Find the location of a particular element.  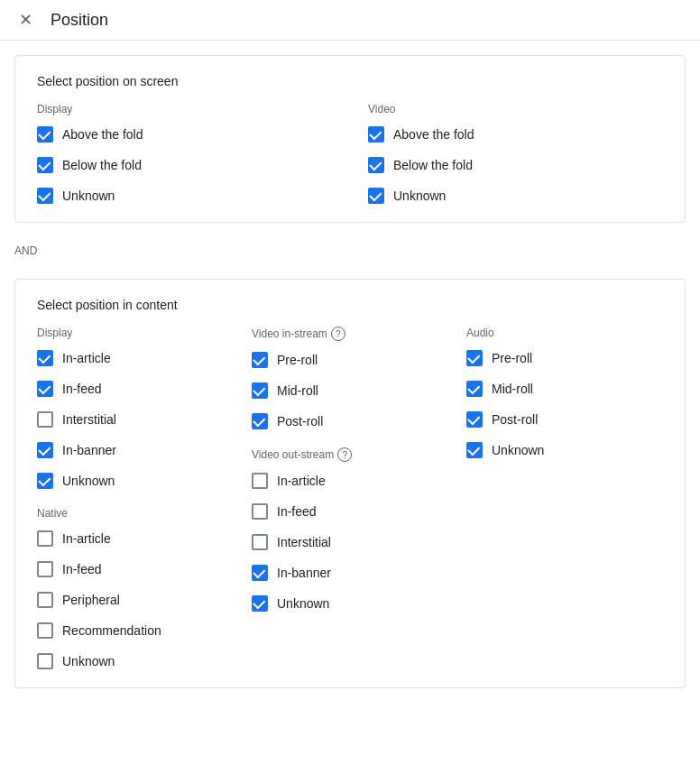

checkbox-vo-infeed: In-feed is located at coordinates (350, 511).